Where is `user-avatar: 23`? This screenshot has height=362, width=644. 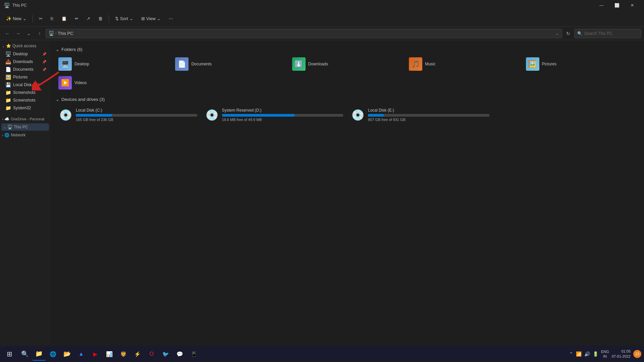 user-avatar: 23 is located at coordinates (637, 354).